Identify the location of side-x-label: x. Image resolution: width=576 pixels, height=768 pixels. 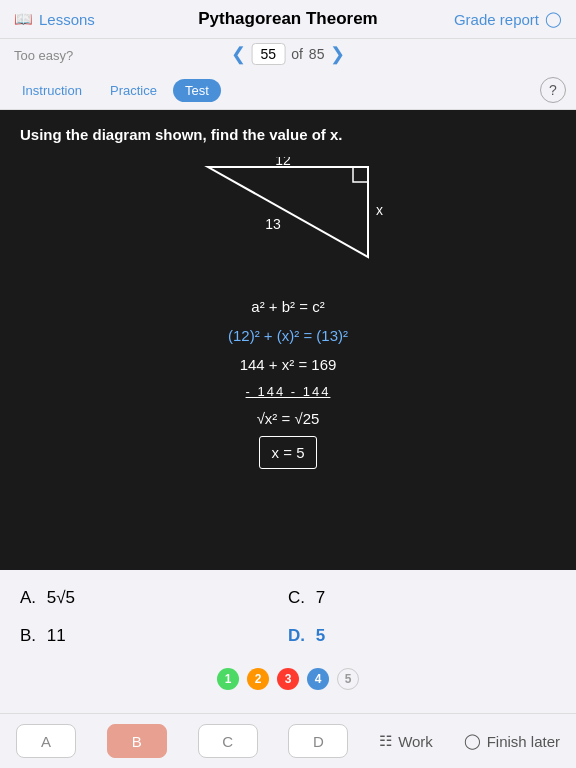
(380, 210).